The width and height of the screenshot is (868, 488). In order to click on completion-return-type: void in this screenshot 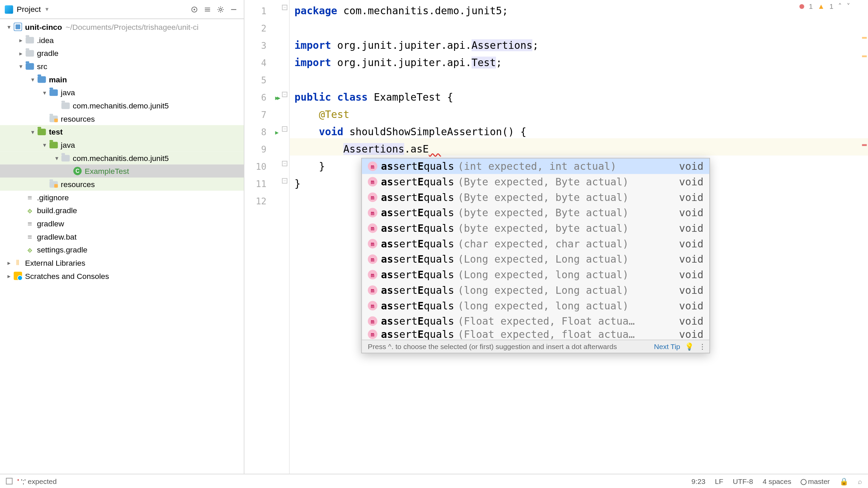, I will do `click(691, 259)`.